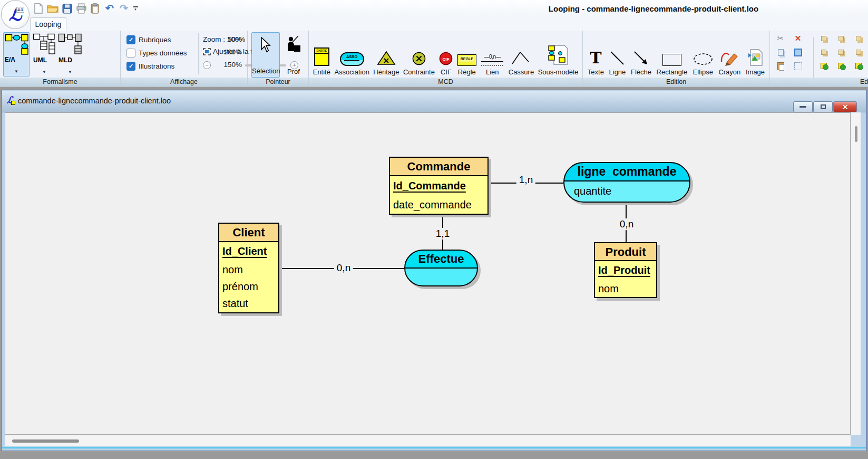 Image resolution: width=868 pixels, height=459 pixels. What do you see at coordinates (40, 60) in the screenshot?
I see `formalisme-uml-label: UML` at bounding box center [40, 60].